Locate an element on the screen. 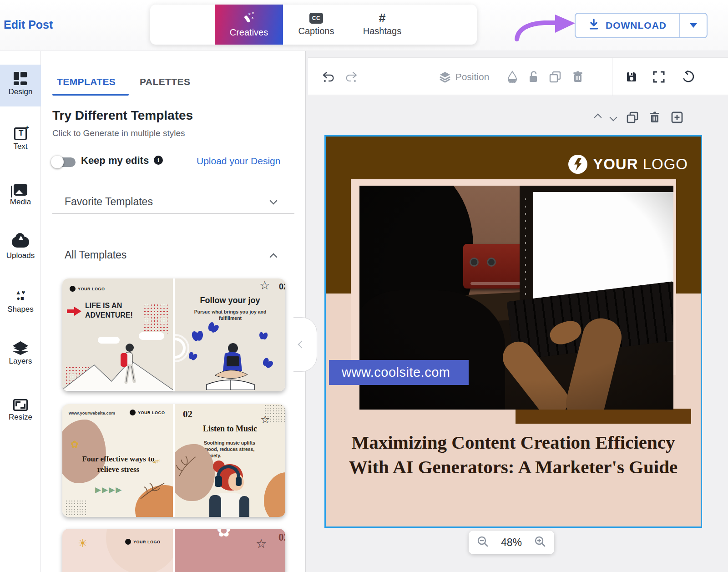  reset-button is located at coordinates (688, 76).